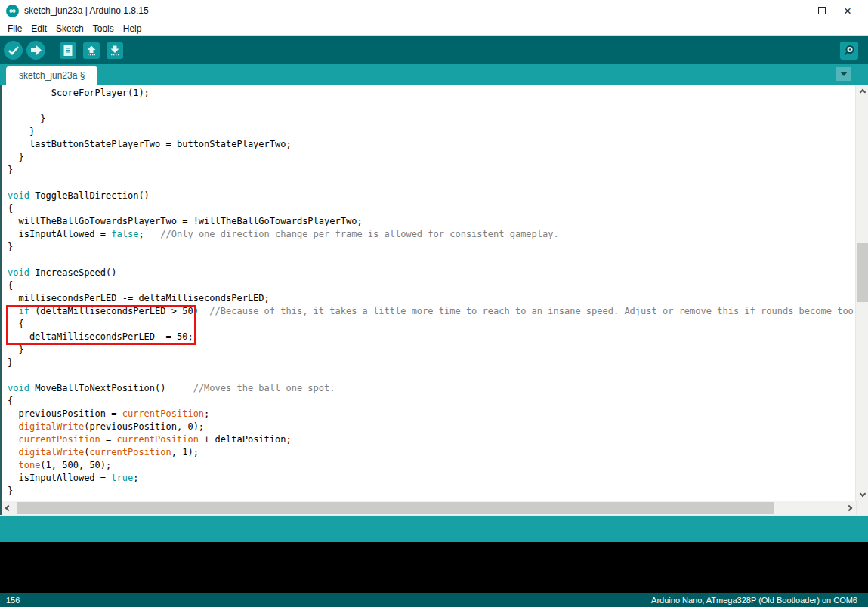 Image resolution: width=868 pixels, height=607 pixels. I want to click on save-button, so click(115, 51).